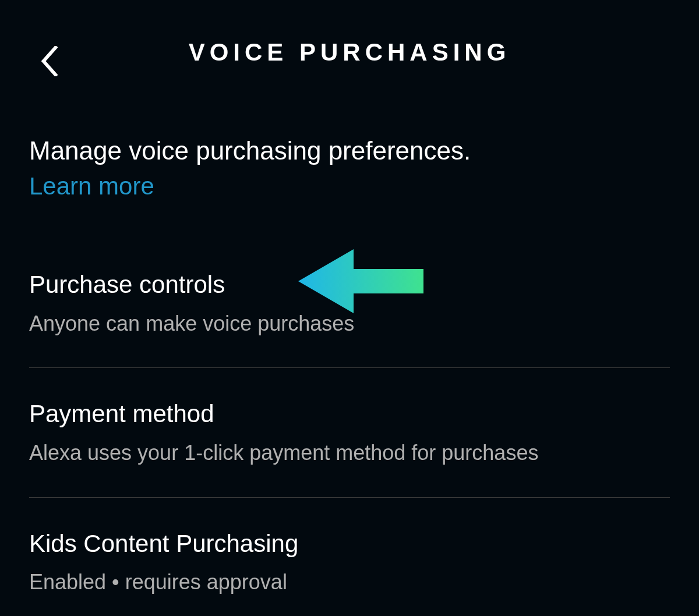  What do you see at coordinates (350, 285) in the screenshot?
I see `setting-title: Purchase controls` at bounding box center [350, 285].